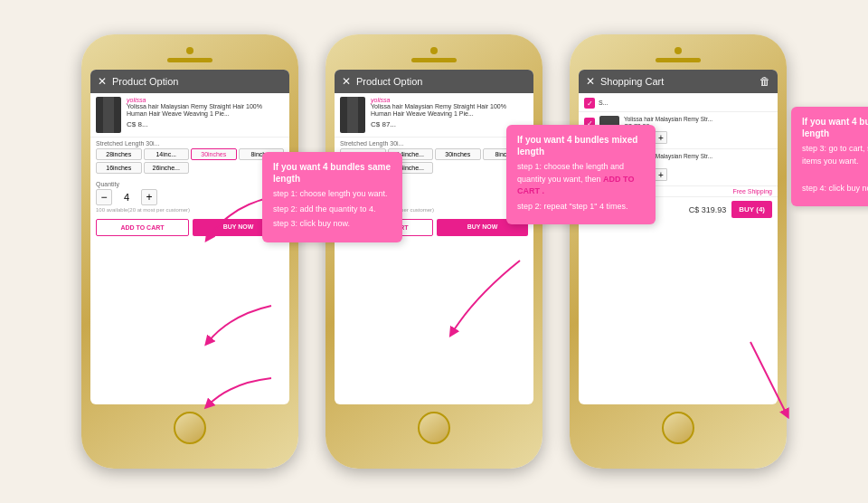 The image size is (868, 503). I want to click on buy-now-button-1: BUY NOW, so click(239, 228).